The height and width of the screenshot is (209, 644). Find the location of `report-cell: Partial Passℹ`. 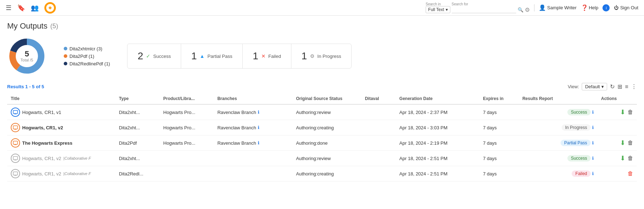

report-cell: Partial Passℹ is located at coordinates (558, 143).